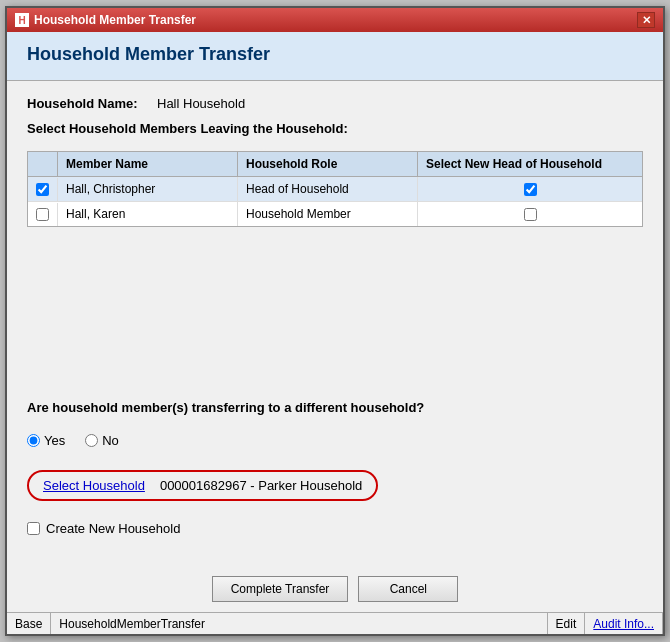  Describe the element at coordinates (34, 528) in the screenshot. I see `create-new-checkbox` at that location.